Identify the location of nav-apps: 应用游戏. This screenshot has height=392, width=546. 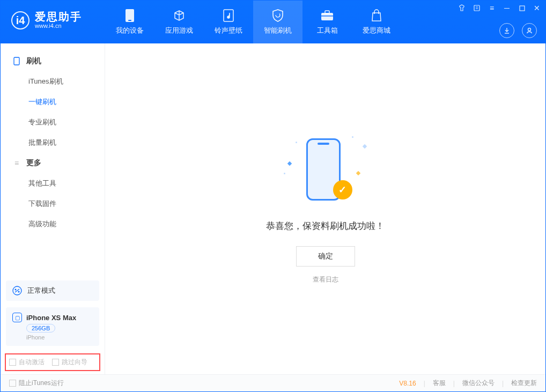
(179, 22).